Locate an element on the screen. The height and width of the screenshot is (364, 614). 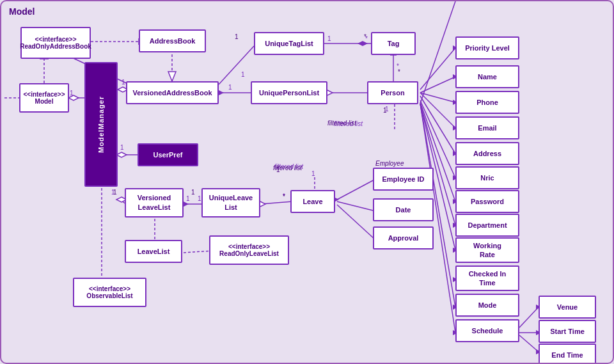
email-box: Email is located at coordinates (487, 128).